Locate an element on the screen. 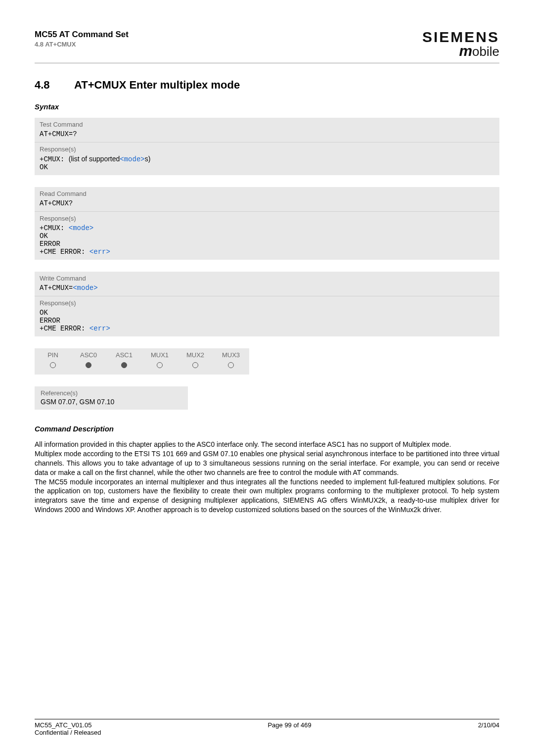 This screenshot has height=756, width=534. support-head-asc0: ASC0 is located at coordinates (89, 355).